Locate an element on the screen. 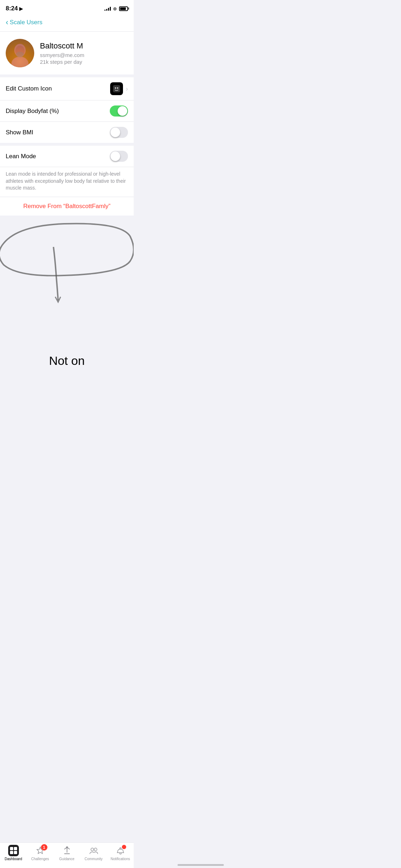 This screenshot has height=868, width=401. lean-description: Lean mode is intended for professional o… is located at coordinates (67, 182).